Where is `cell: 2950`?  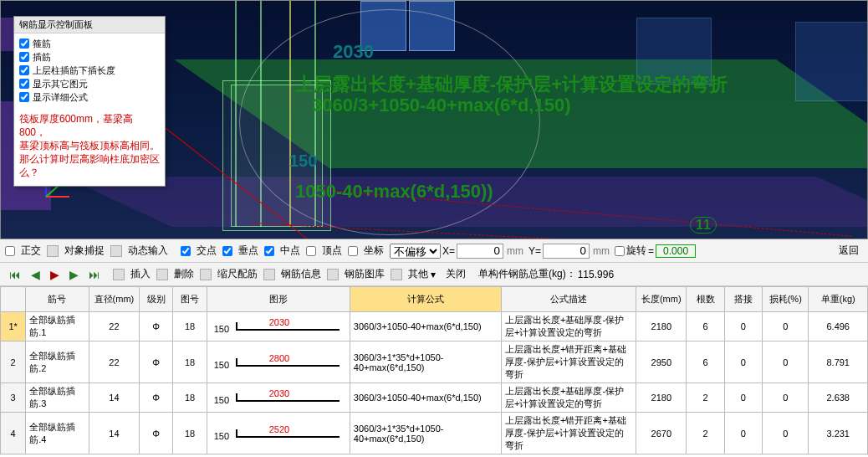
cell: 2950 is located at coordinates (661, 362).